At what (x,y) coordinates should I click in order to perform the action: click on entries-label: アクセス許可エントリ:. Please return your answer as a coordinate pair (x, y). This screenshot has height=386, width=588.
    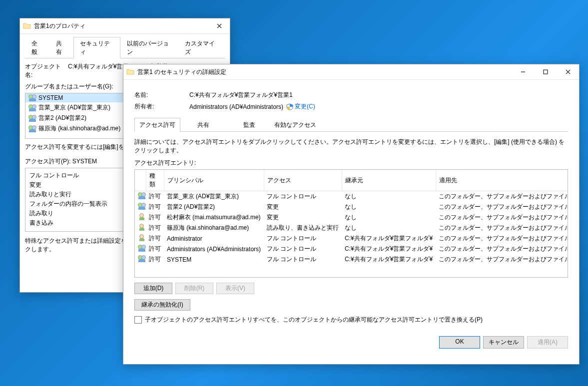
    Looking at the image, I should click on (351, 163).